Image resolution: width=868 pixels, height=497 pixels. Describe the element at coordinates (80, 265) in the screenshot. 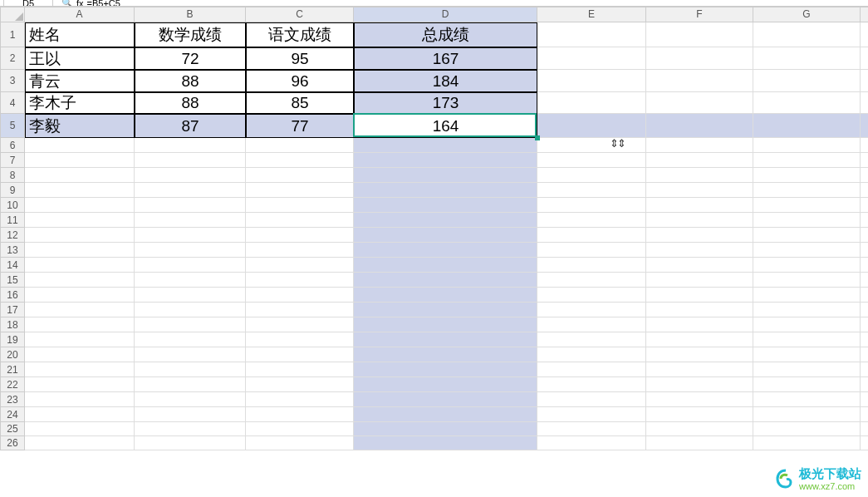

I see `cell-A14` at that location.